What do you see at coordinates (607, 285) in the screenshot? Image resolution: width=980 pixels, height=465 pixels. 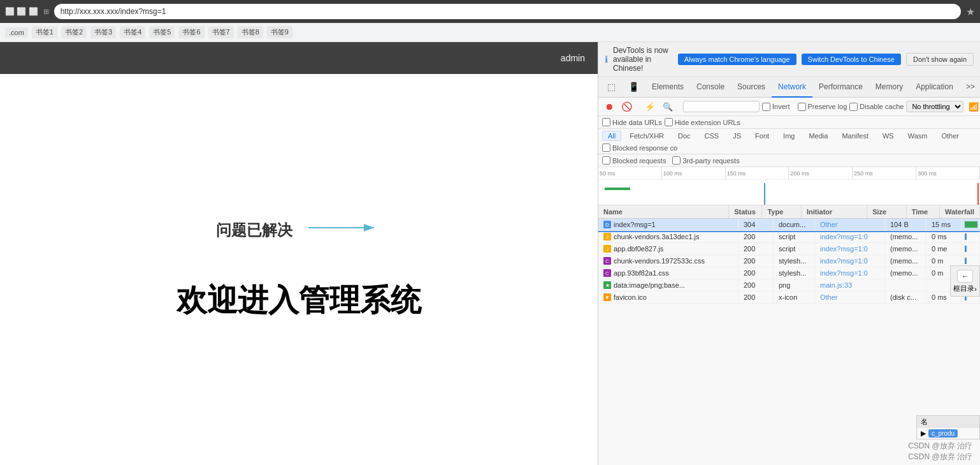 I see `img-icon: ★` at bounding box center [607, 285].